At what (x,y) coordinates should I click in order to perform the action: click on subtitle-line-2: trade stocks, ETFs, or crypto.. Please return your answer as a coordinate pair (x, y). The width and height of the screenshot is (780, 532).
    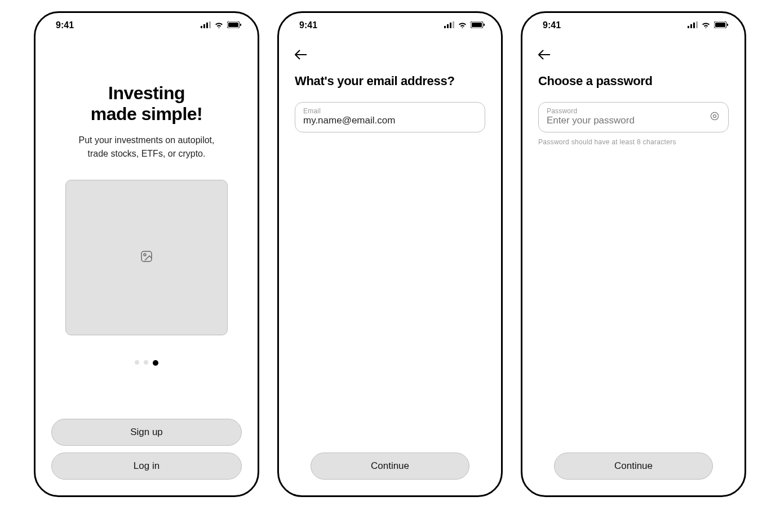
    Looking at the image, I should click on (147, 153).